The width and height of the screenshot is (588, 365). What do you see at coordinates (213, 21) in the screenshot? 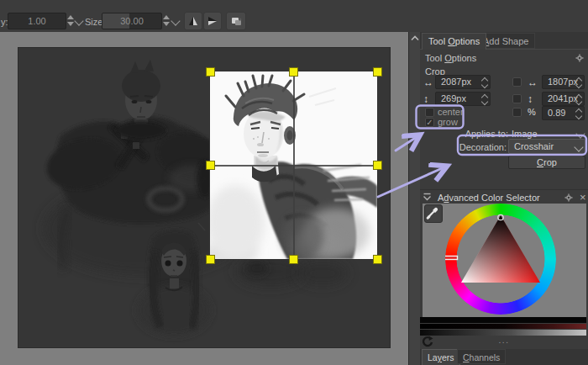
I see `mirror-vertical-button` at bounding box center [213, 21].